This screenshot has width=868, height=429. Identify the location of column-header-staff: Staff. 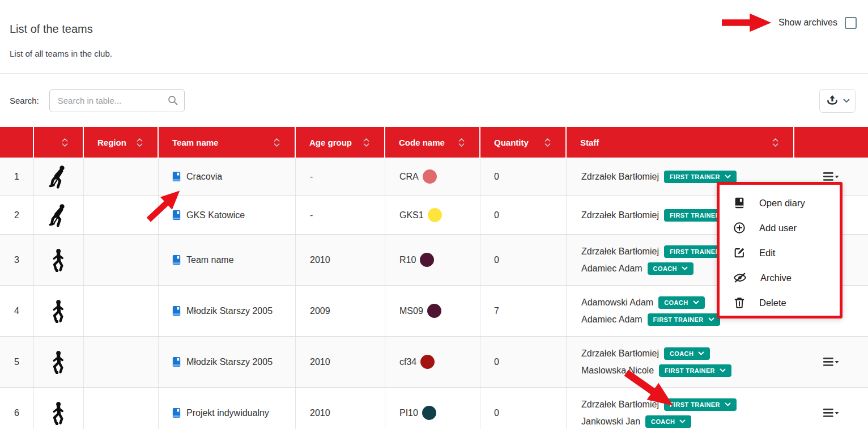
(680, 142).